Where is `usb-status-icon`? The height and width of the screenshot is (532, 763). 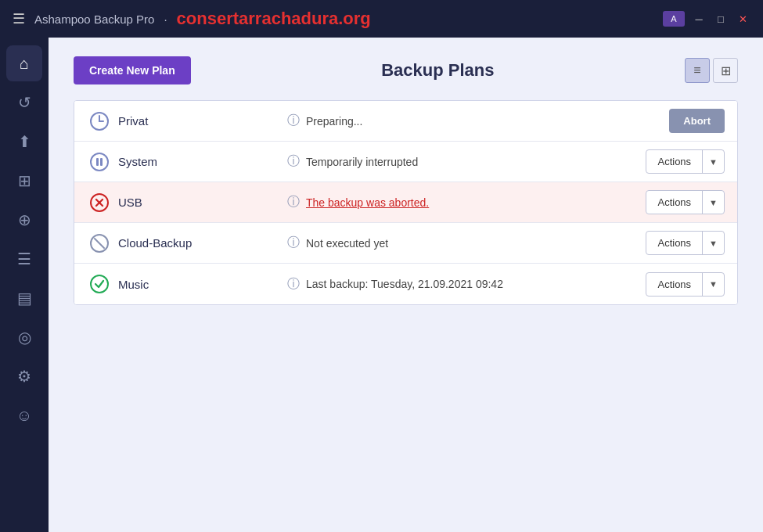 usb-status-icon is located at coordinates (99, 203).